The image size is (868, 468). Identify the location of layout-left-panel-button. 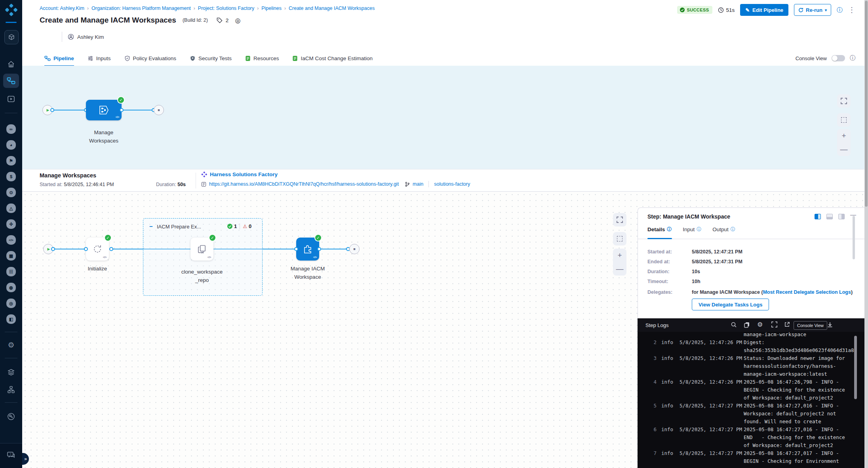
(818, 217).